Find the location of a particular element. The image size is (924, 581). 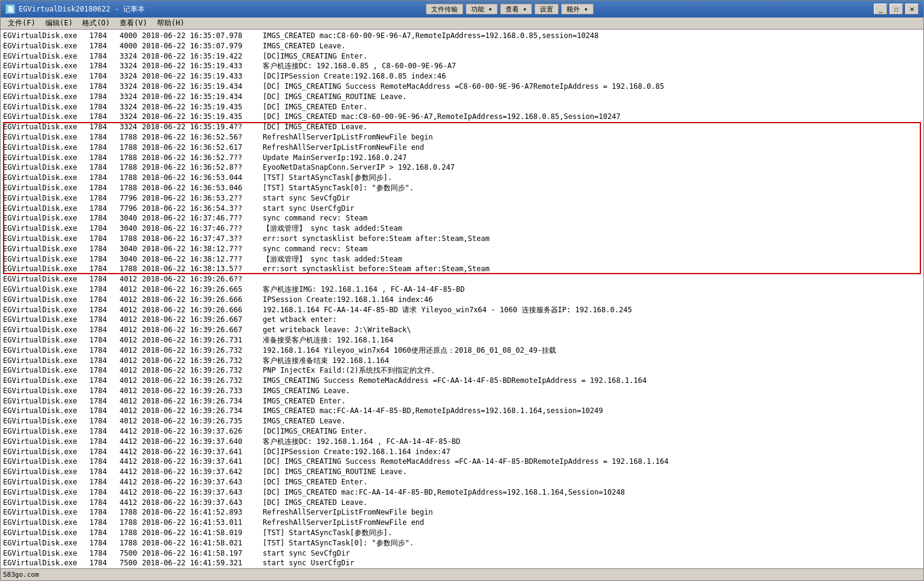

close-btn: ✕ is located at coordinates (912, 9).